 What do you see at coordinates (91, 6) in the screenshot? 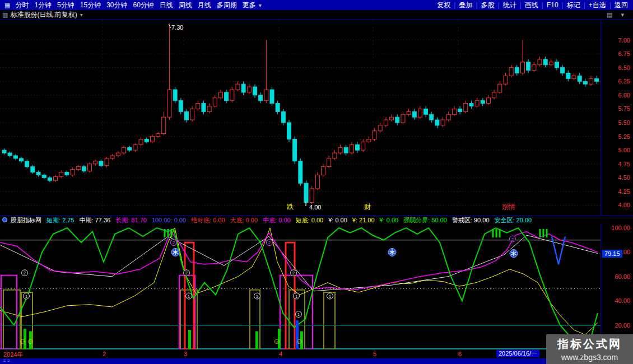
I see `toolbar-left-item-4: 15分钟` at bounding box center [91, 6].